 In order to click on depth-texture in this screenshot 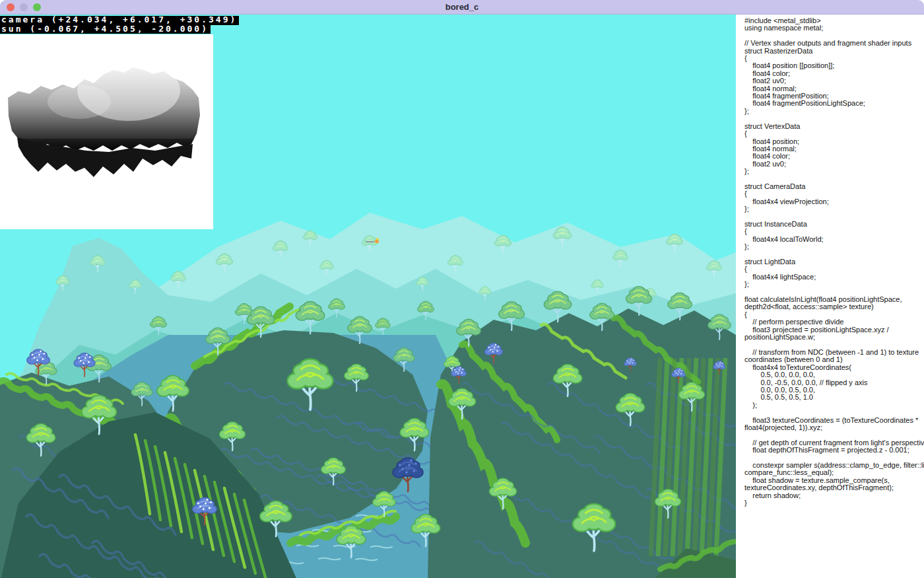, I will do `click(107, 132)`.